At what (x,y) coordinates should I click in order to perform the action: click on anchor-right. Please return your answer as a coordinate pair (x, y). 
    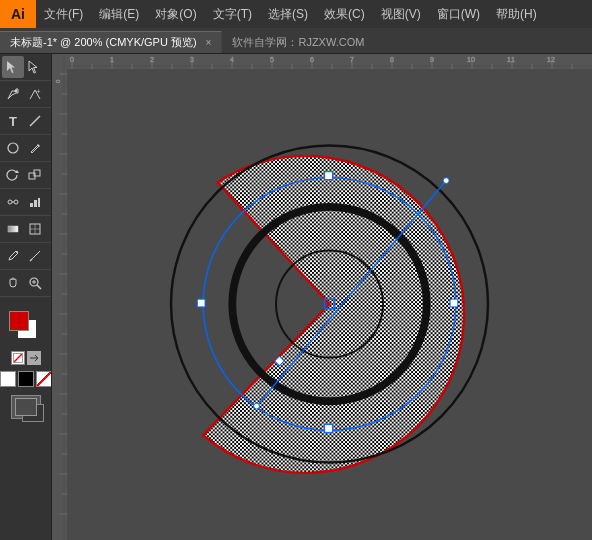
    Looking at the image, I should click on (454, 303).